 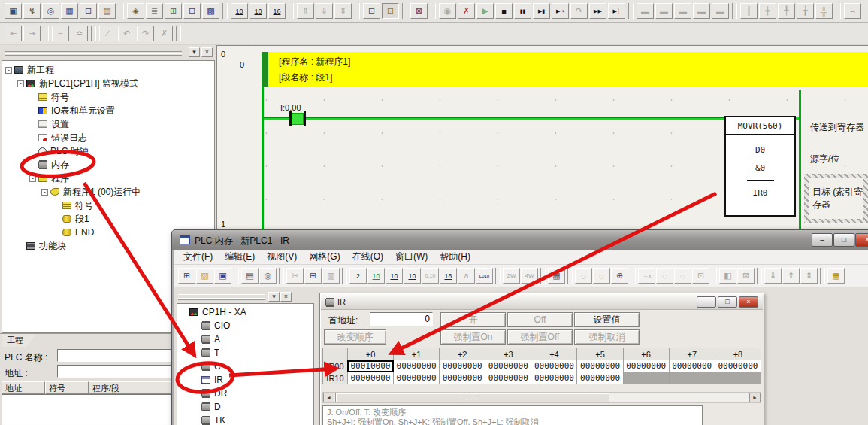 I want to click on memory-tree-ir: IR, so click(x=245, y=380).